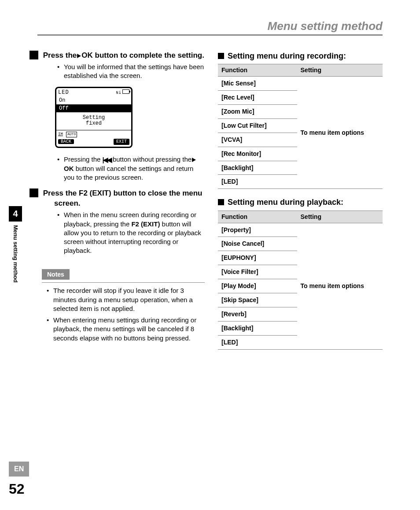 The height and width of the screenshot is (510, 420). What do you see at coordinates (300, 202) in the screenshot?
I see `playback-section-head: Setting menu during playback:` at bounding box center [300, 202].